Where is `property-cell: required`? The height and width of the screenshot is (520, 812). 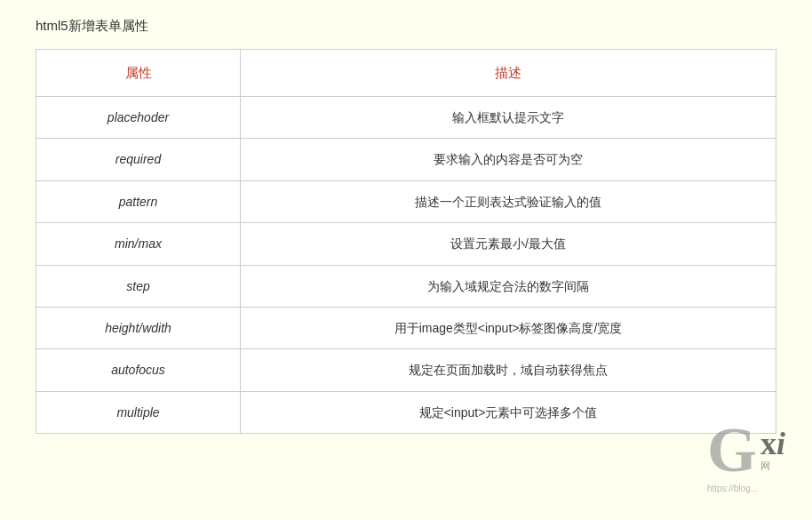
property-cell: required is located at coordinates (139, 160).